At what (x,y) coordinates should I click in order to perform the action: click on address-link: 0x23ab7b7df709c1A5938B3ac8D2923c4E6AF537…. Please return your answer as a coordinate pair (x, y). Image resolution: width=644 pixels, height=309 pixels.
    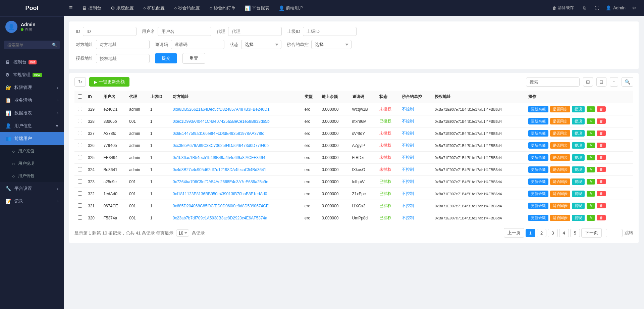
    Looking at the image, I should click on (220, 218).